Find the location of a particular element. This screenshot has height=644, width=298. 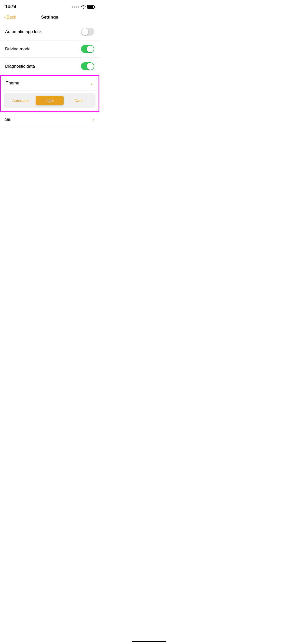

driving-mode-toggle is located at coordinates (88, 49).